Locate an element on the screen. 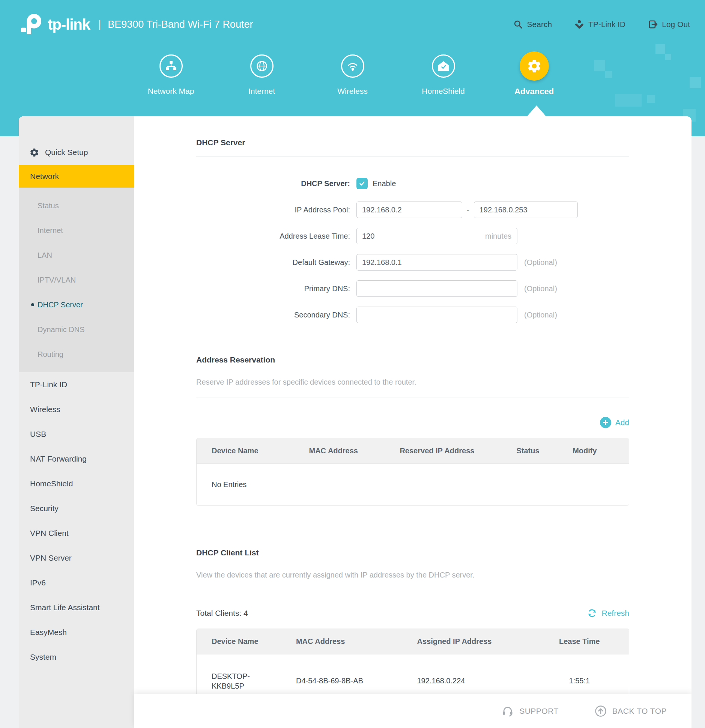  sidebar-item-network: Network is located at coordinates (77, 176).